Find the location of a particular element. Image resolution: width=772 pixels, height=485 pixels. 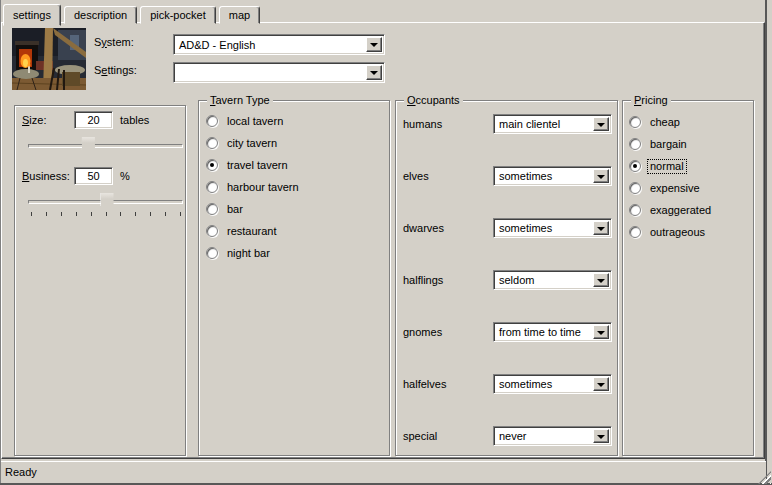

occupant-combobox-humans: main clientel is located at coordinates (552, 124).